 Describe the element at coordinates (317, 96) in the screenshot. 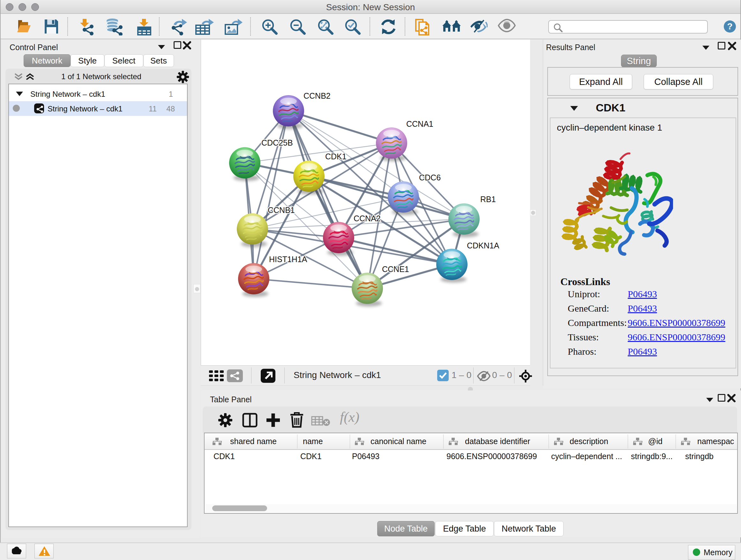

I see `svg-text: CCNB2` at that location.